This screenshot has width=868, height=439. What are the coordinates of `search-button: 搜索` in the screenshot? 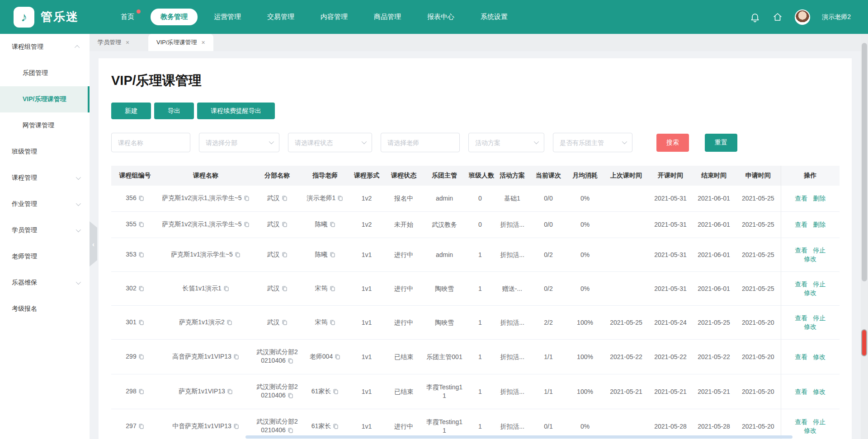 It's located at (673, 143).